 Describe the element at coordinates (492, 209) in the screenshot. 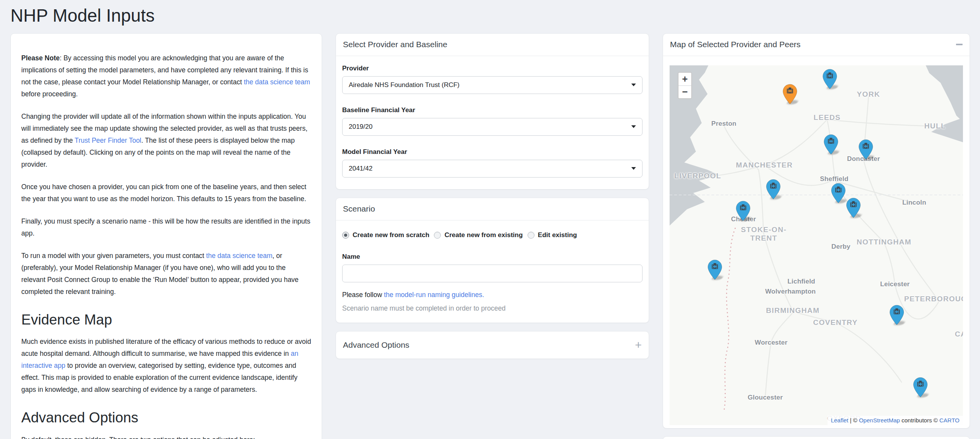

I see `scenario-card-header: Scenario` at that location.